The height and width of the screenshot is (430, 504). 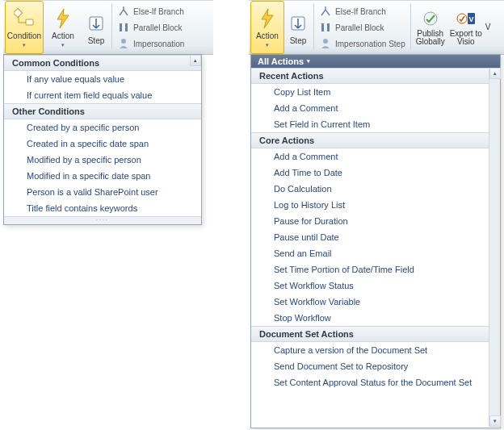 What do you see at coordinates (370, 366) in the screenshot?
I see `action-item: Send Document Set to Repository` at bounding box center [370, 366].